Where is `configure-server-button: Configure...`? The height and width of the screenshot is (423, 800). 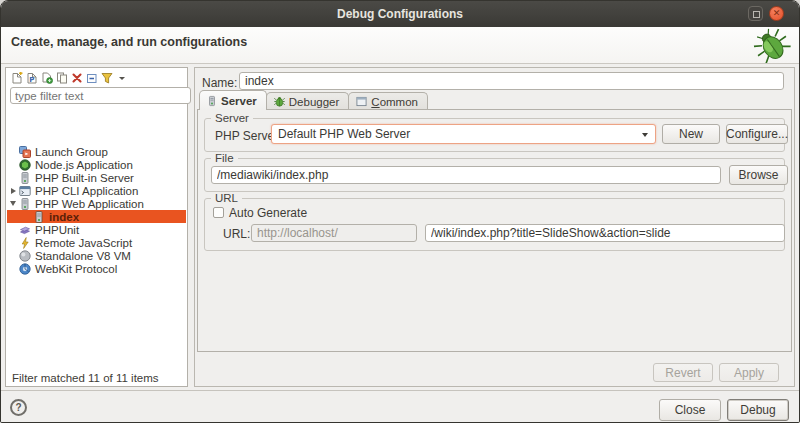
configure-server-button: Configure... is located at coordinates (757, 134).